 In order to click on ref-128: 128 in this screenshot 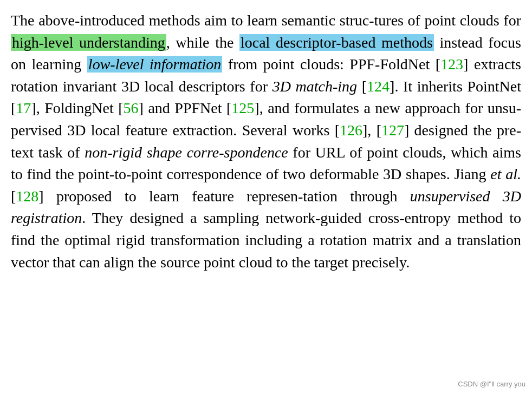, I will do `click(27, 196)`.